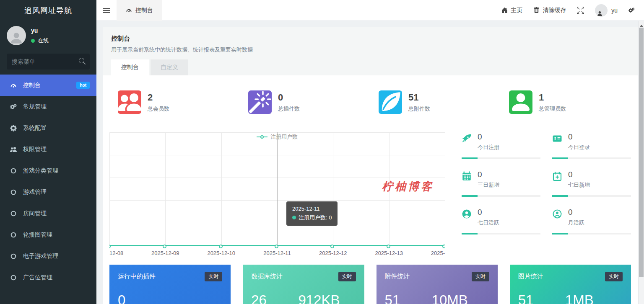 Image resolution: width=644 pixels, height=304 pixels. I want to click on members-icon, so click(130, 102).